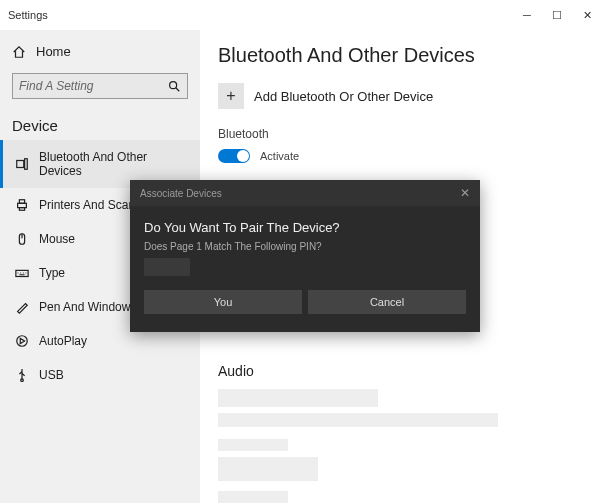  What do you see at coordinates (260, 15) in the screenshot?
I see `app-title: Settings` at bounding box center [260, 15].